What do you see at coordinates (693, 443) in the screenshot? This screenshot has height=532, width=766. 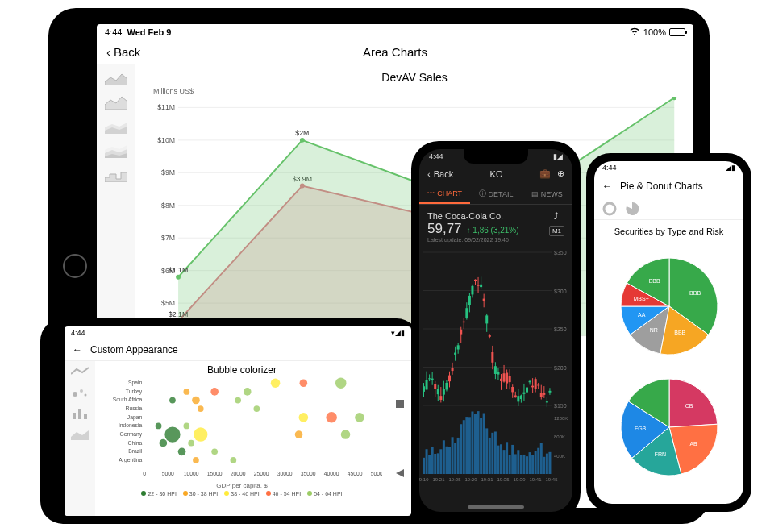 I see `svg-text: IAB` at bounding box center [693, 443].